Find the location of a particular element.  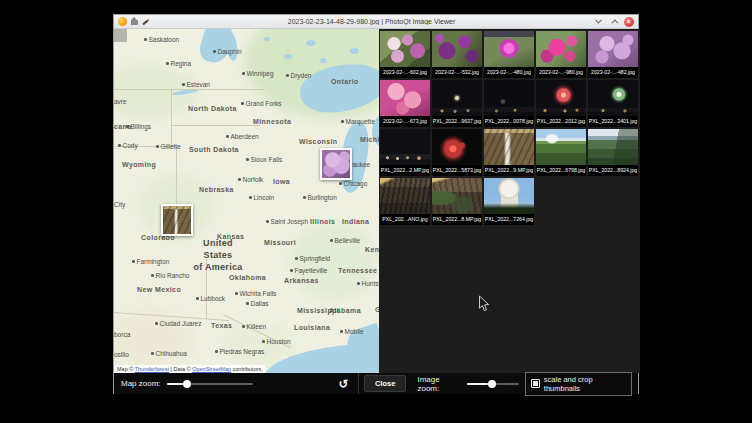

pencil-icon is located at coordinates (146, 22).